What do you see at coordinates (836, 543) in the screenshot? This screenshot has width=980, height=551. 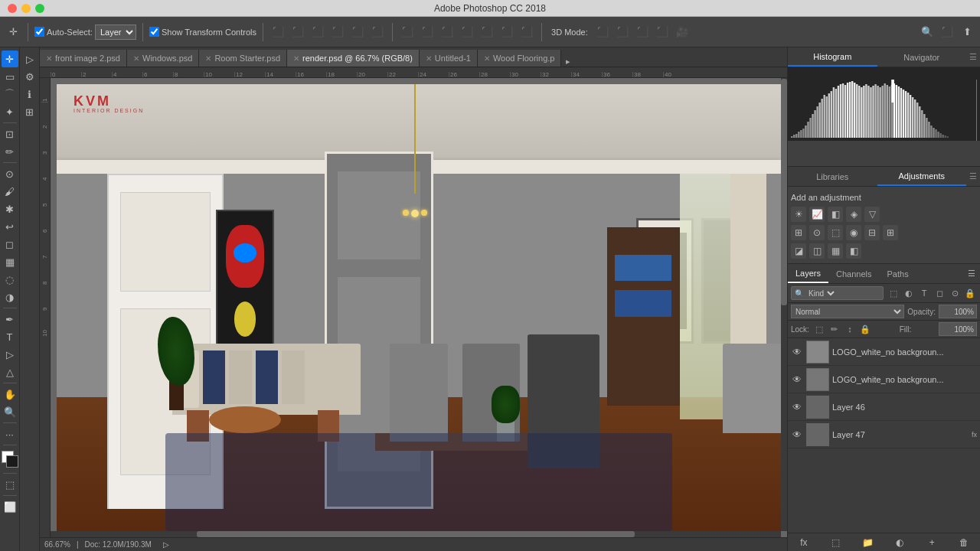 I see `add-mask-button: ⬚` at bounding box center [836, 543].